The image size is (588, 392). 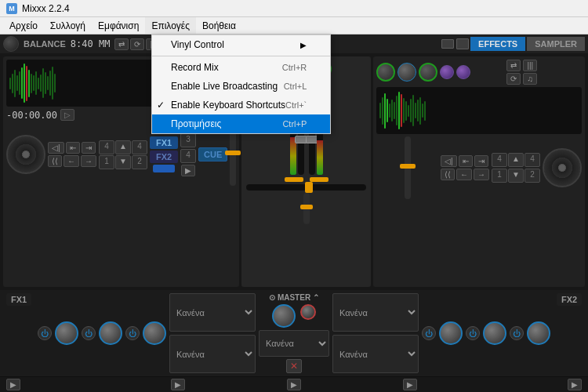 What do you see at coordinates (118, 25) in the screenshot?
I see `menu-item-view: Εμφάνιση` at bounding box center [118, 25].